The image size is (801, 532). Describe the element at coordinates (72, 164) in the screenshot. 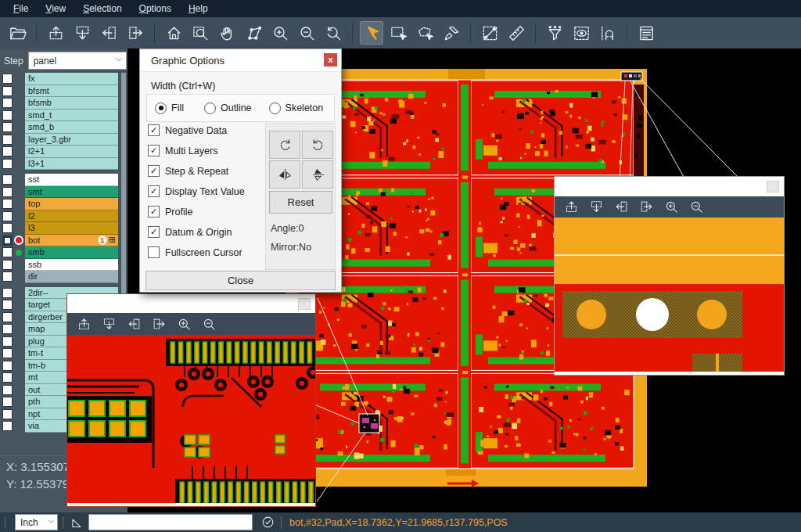

I see `layer-label: l3+1` at that location.